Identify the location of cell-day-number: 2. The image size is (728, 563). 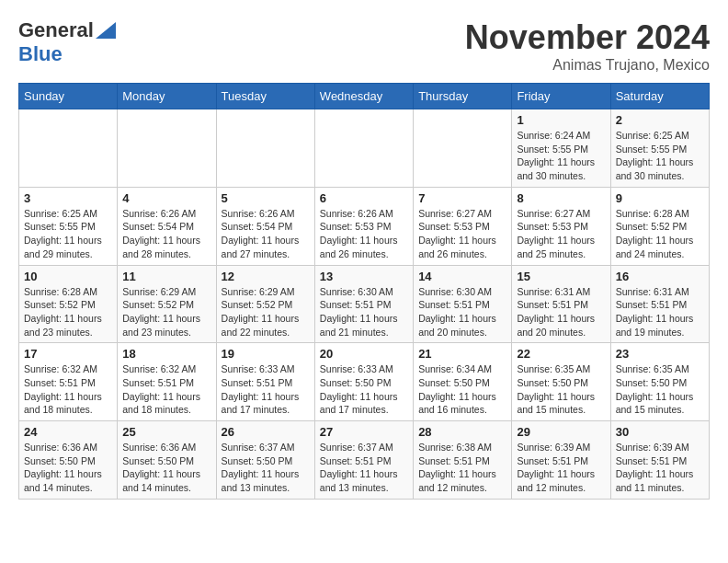
(660, 120).